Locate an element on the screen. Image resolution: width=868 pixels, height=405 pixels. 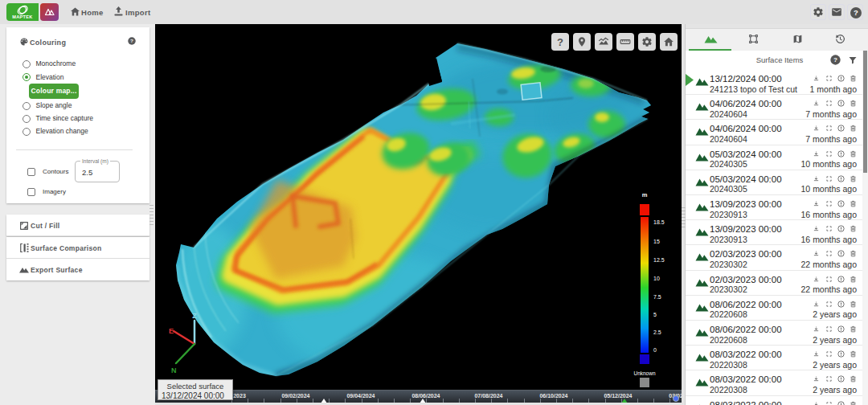
svg-text: N is located at coordinates (174, 370).